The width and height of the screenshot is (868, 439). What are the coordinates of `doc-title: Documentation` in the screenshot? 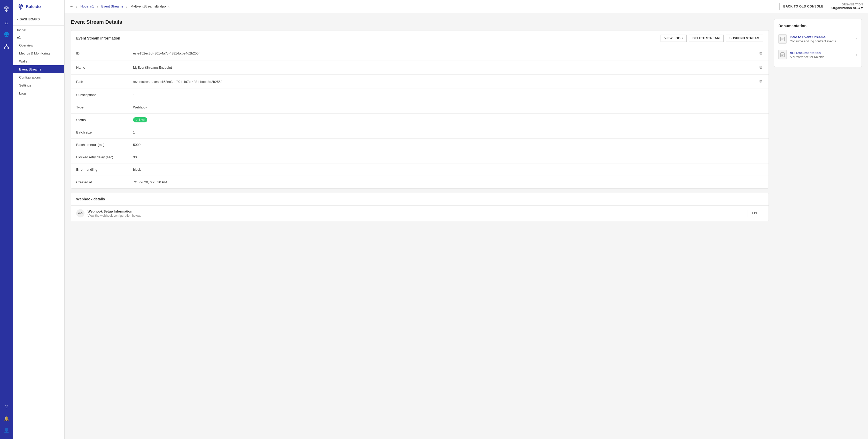 It's located at (818, 27).